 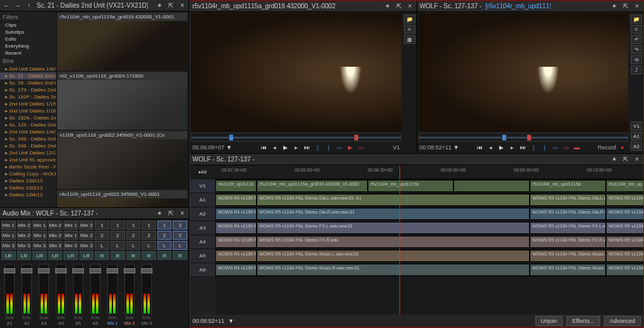 I want to click on filter-item: Edits, so click(x=28, y=39).